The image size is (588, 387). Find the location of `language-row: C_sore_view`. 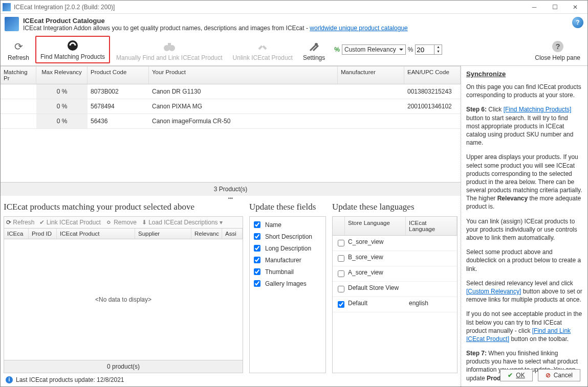

language-row: C_sore_view is located at coordinates (395, 243).